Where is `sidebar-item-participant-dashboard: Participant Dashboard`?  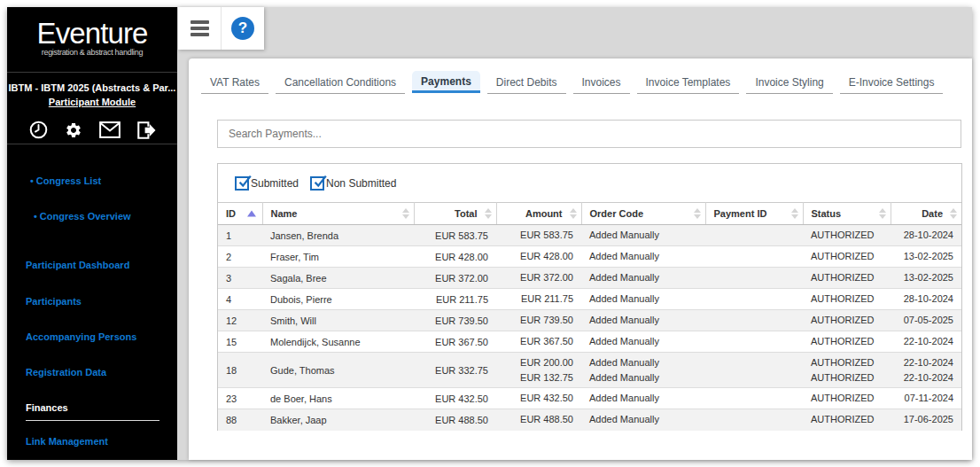 sidebar-item-participant-dashboard: Participant Dashboard is located at coordinates (78, 265).